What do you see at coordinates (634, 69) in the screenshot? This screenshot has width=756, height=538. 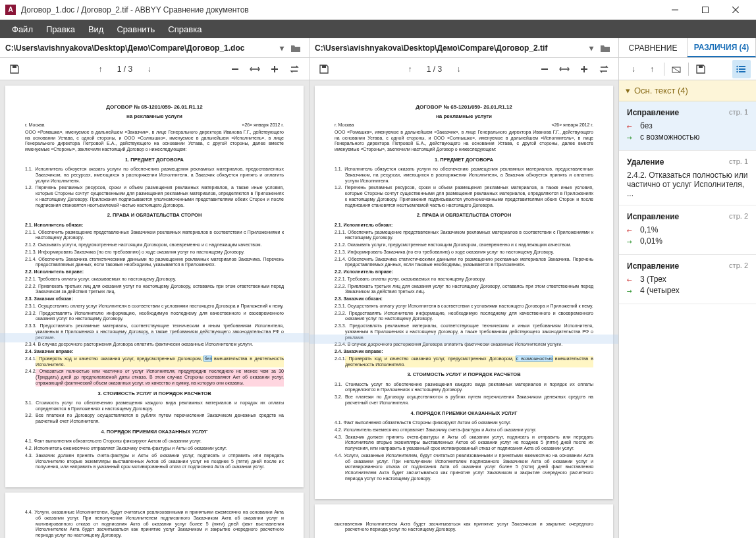 I see `diff-prev-icon: ↓` at bounding box center [634, 69].